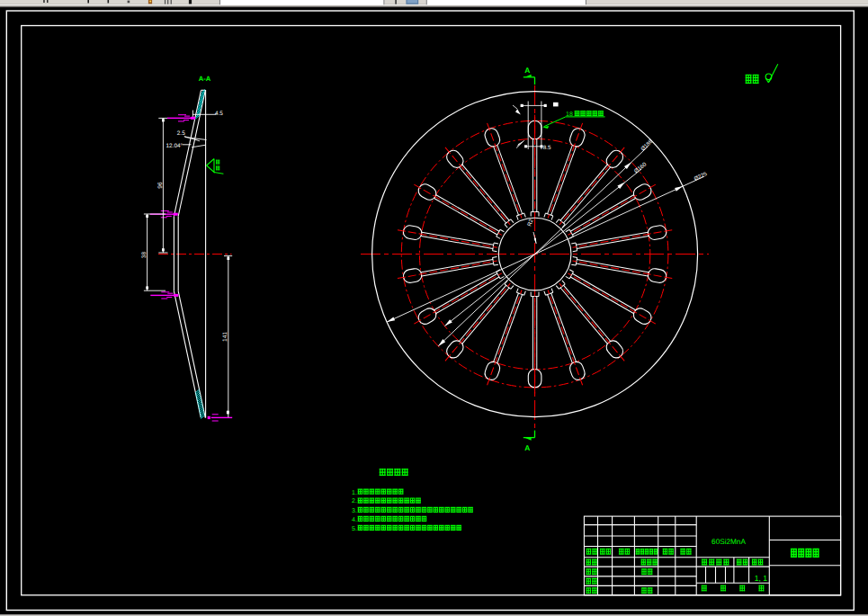 The image size is (868, 616). I want to click on svg-text: 2.5, so click(182, 133).